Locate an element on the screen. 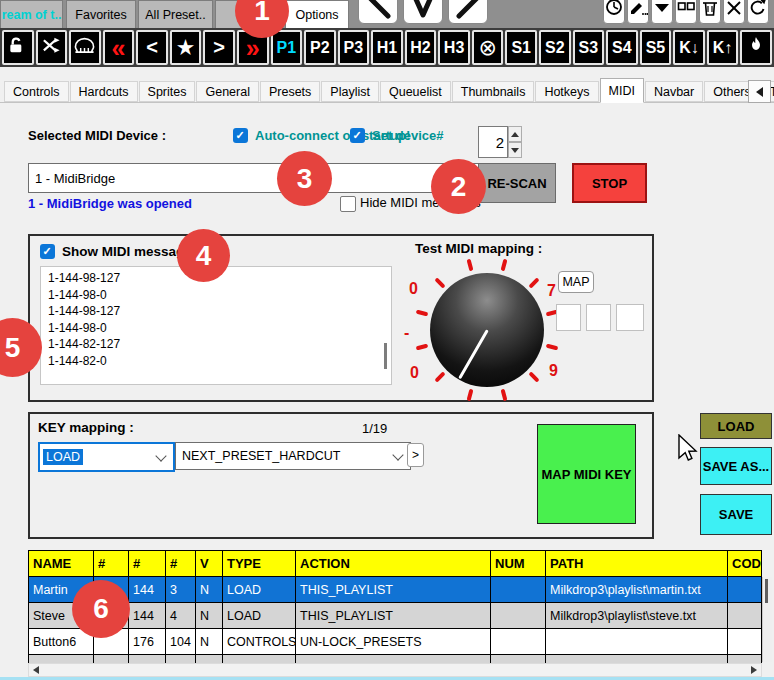 This screenshot has height=680, width=774. midi-device-combo: 1 - MidiBridge is located at coordinates (263, 178).